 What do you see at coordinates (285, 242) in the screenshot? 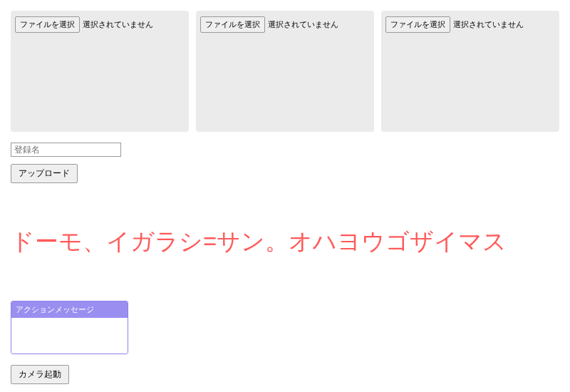
I see `greeting-text: ドーモ、イガラシ=サン。オハヨウゴザイマス` at bounding box center [285, 242].